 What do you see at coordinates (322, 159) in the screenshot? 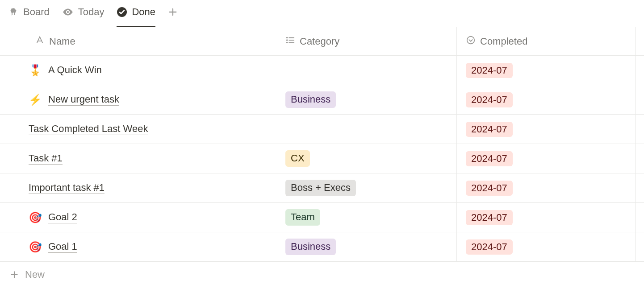
I see `table-row: Task #1CX2024-07` at bounding box center [322, 159].